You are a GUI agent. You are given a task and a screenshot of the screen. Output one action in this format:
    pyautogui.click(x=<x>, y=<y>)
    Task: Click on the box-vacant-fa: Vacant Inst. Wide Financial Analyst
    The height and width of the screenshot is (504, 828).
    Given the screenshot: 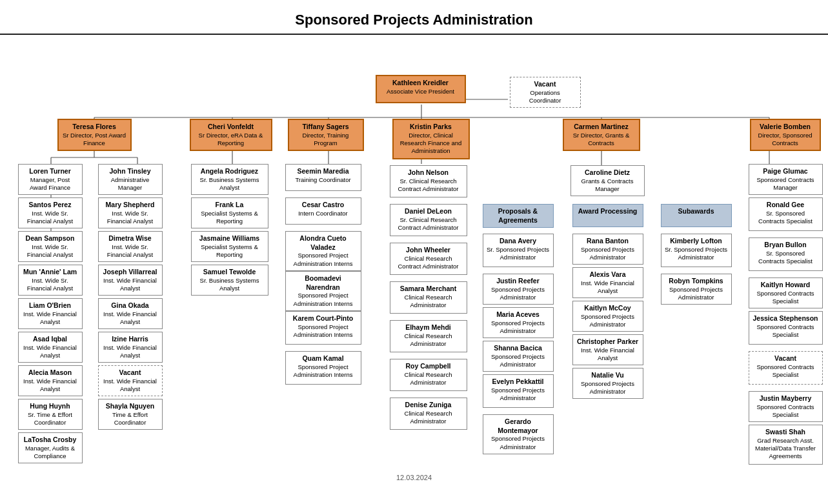 What is the action you would take?
    pyautogui.click(x=130, y=381)
    